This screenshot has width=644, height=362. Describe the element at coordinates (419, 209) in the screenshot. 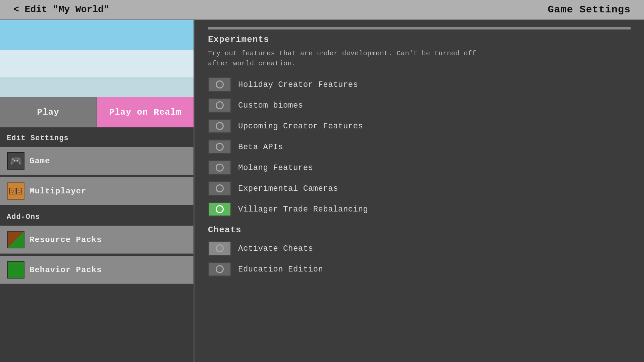

I see `toggle-item-villager-trade: Villager Trade Rebalancing` at that location.